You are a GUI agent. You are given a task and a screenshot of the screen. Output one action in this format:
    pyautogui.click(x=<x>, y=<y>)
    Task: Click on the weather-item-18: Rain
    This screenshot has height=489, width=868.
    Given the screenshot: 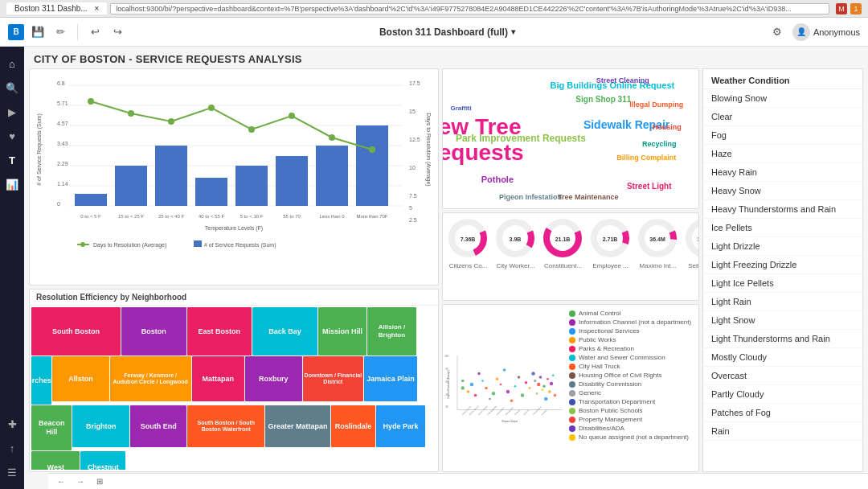 What is the action you would take?
    pyautogui.click(x=783, y=431)
    